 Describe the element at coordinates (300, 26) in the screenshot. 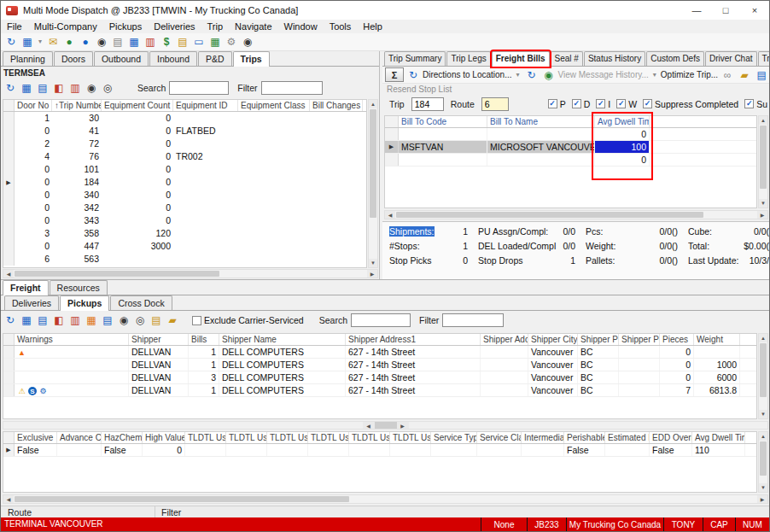

I see `menu-item: Window` at that location.